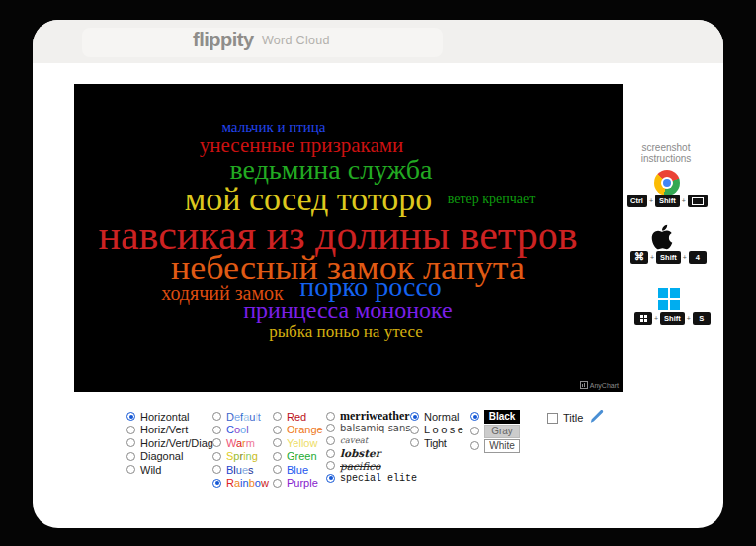 This screenshot has height=546, width=756. What do you see at coordinates (165, 417) in the screenshot?
I see `option-label: Horizontal` at bounding box center [165, 417].